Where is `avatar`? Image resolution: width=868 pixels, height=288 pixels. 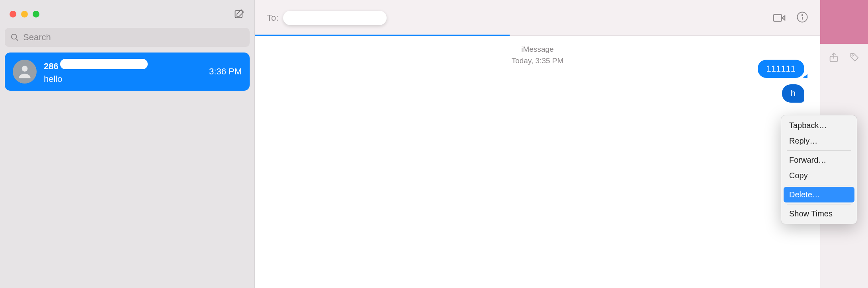
avatar is located at coordinates (25, 72).